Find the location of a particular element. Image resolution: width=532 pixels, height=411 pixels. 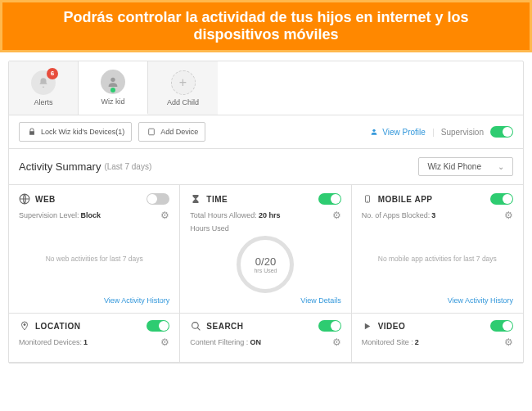

time-row2-label: Hours Used is located at coordinates (210, 228).